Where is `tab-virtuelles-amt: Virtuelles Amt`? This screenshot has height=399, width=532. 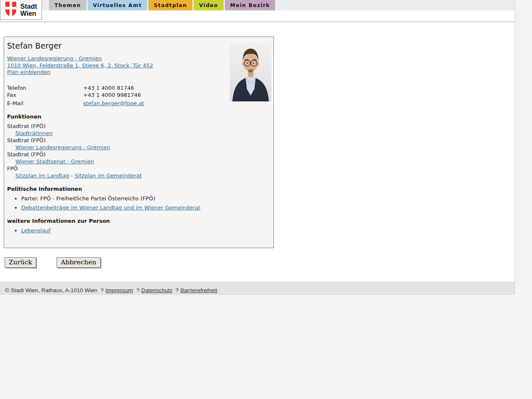
tab-virtuelles-amt: Virtuelles Amt is located at coordinates (118, 5).